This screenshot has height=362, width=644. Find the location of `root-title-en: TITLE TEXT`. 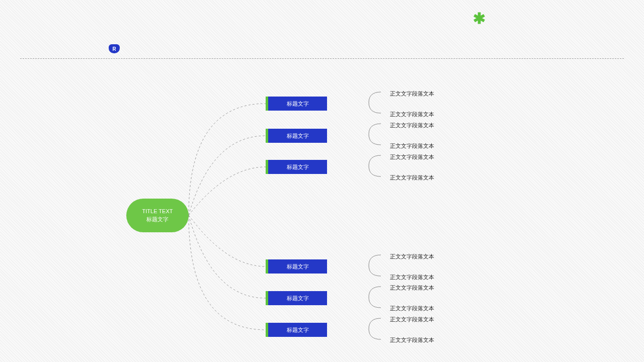

root-title-en: TITLE TEXT is located at coordinates (158, 211).